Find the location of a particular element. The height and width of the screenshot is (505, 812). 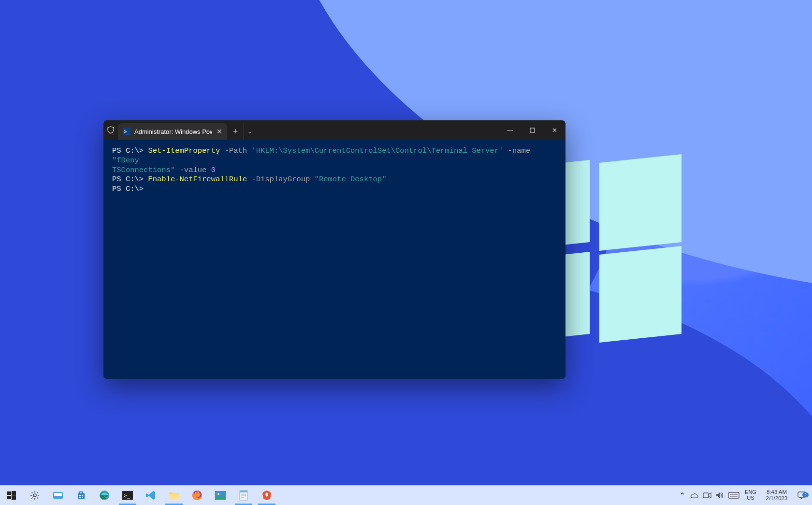

onedrive-icon is located at coordinates (695, 495).